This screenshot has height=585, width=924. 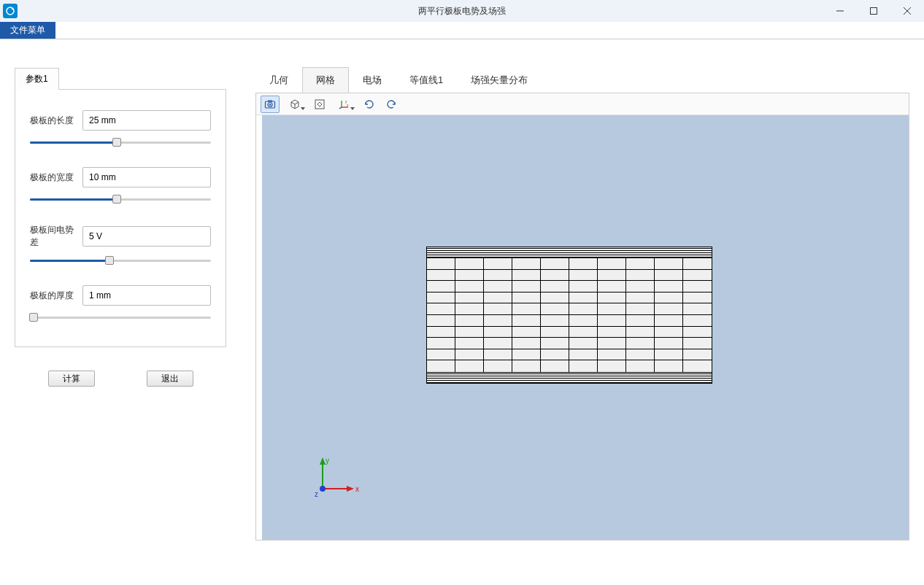 What do you see at coordinates (569, 378) in the screenshot?
I see `bottom-plate-mesh` at bounding box center [569, 378].